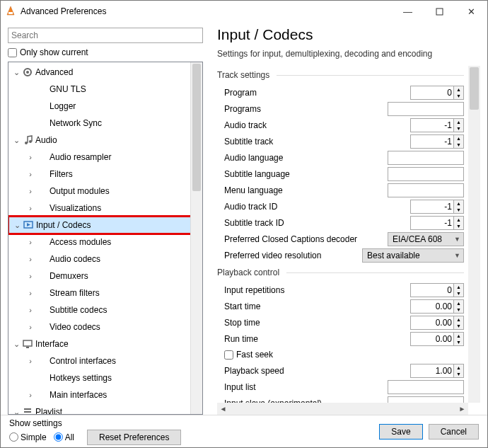  I want to click on tree-item: ⌄Interface, so click(105, 344).